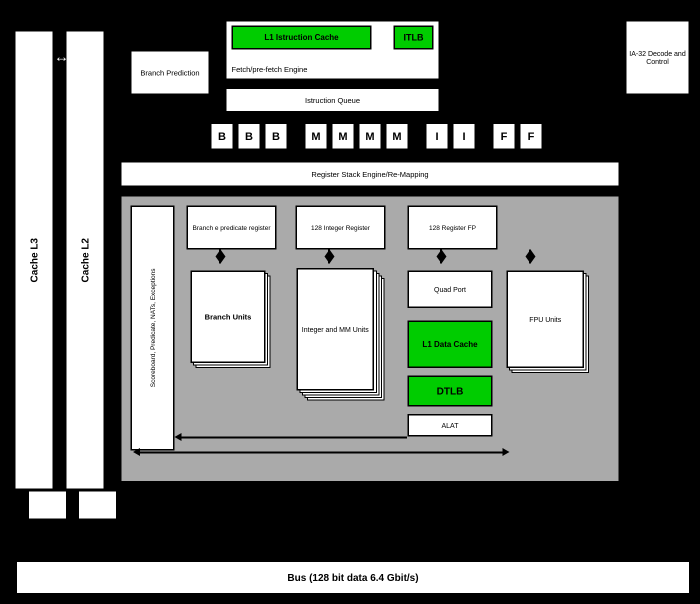 The width and height of the screenshot is (700, 604). I want to click on slot-f1: F, so click(504, 136).